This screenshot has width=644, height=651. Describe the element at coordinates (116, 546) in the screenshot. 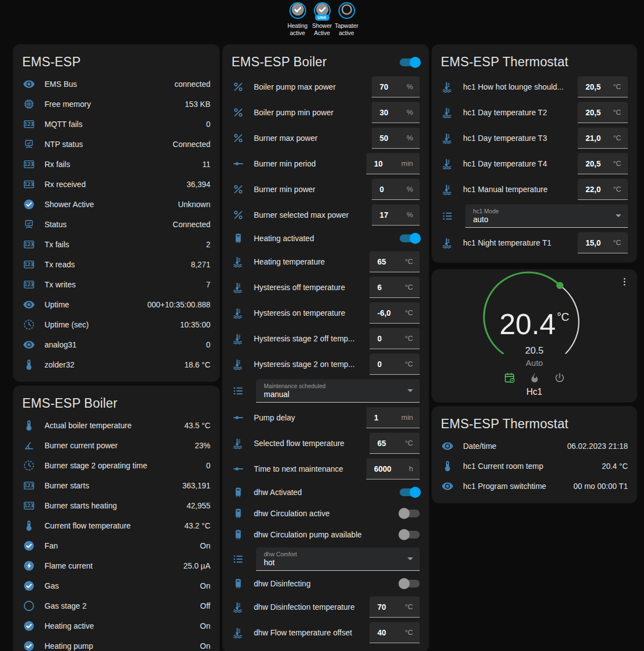

I see `entity-row-fan: FanOn` at that location.